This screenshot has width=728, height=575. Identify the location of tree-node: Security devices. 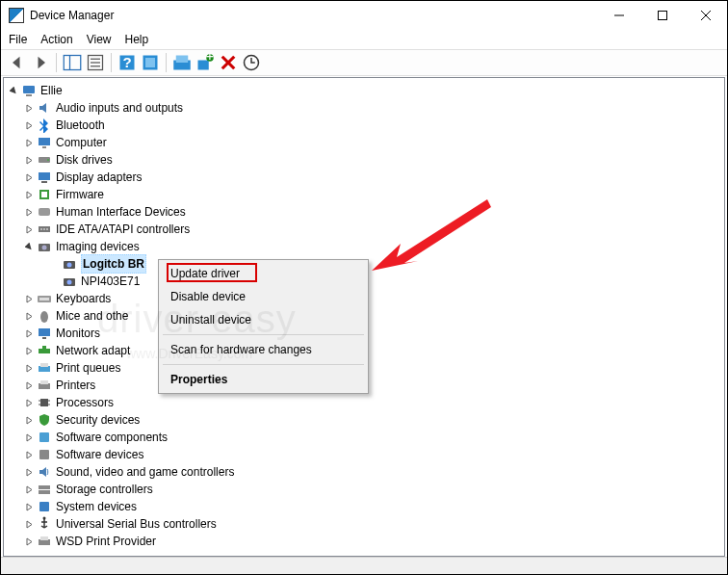
(366, 420).